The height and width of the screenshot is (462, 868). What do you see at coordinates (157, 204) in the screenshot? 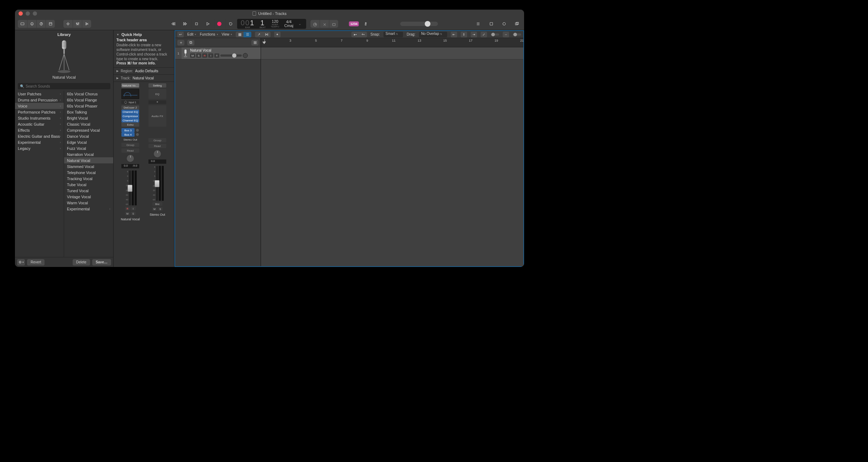
I see `bounce-button: Bnc` at bounding box center [157, 204].